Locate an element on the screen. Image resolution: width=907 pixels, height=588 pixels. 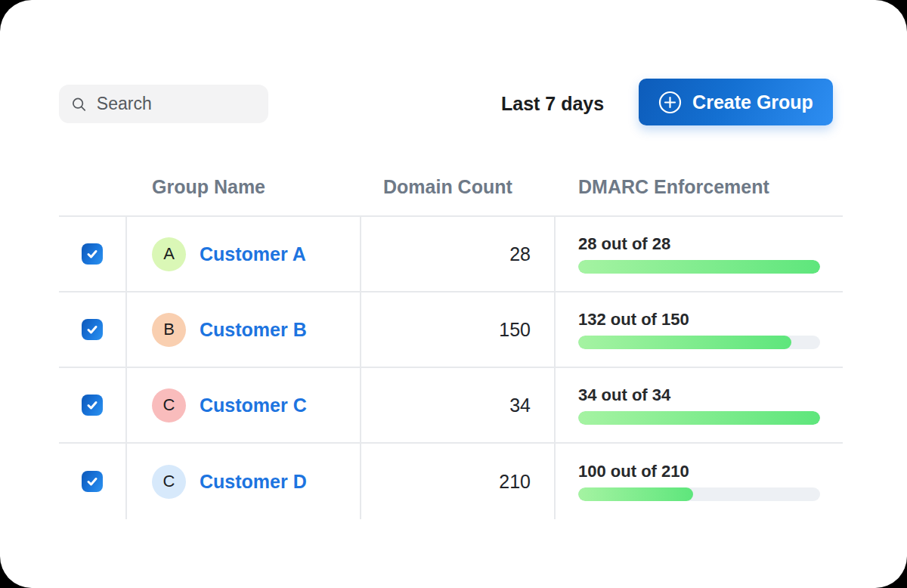
group-name-cell: B Customer B is located at coordinates (244, 330).